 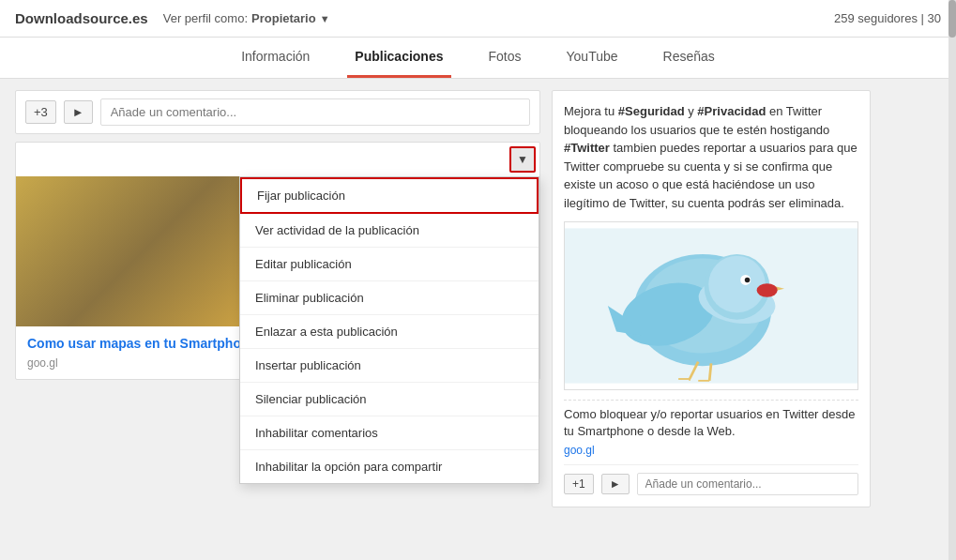 What do you see at coordinates (247, 19) in the screenshot?
I see `view-profile-selector: Ver perfil como: Propietario ▼` at bounding box center [247, 19].